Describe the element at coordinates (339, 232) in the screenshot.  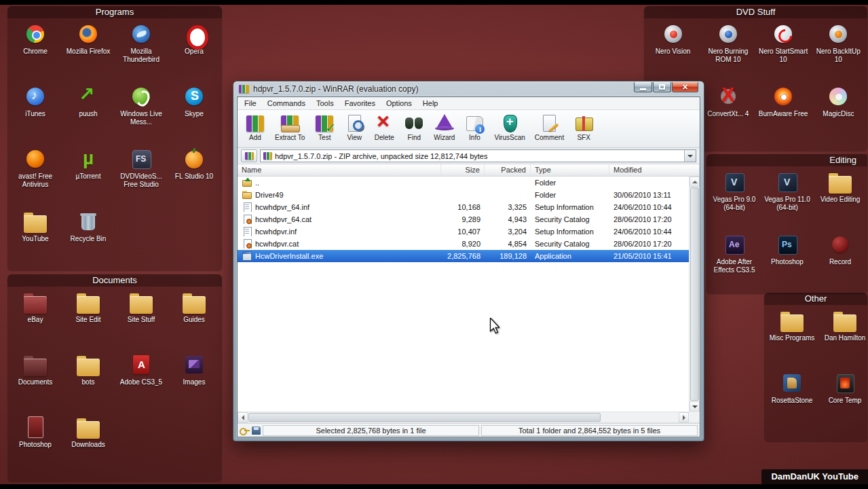
I see `file-name-cell: hcwhdpvr.inf` at that location.